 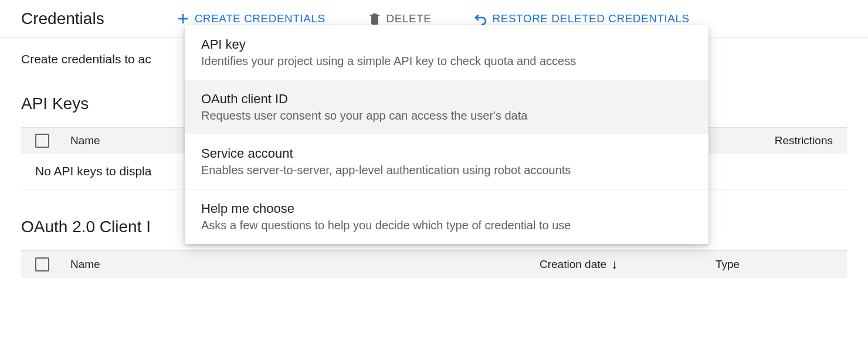 What do you see at coordinates (434, 264) in the screenshot?
I see `oauth-table-header: Name Creation date ↓ Type` at bounding box center [434, 264].